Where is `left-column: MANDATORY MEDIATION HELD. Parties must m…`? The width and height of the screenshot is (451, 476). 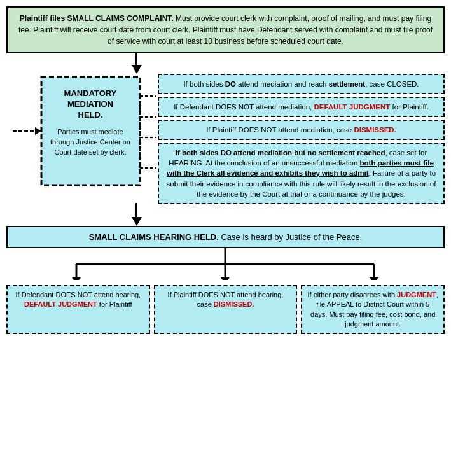
left-column: MANDATORY MEDIATION HELD. Parties must m… is located at coordinates (76, 139).